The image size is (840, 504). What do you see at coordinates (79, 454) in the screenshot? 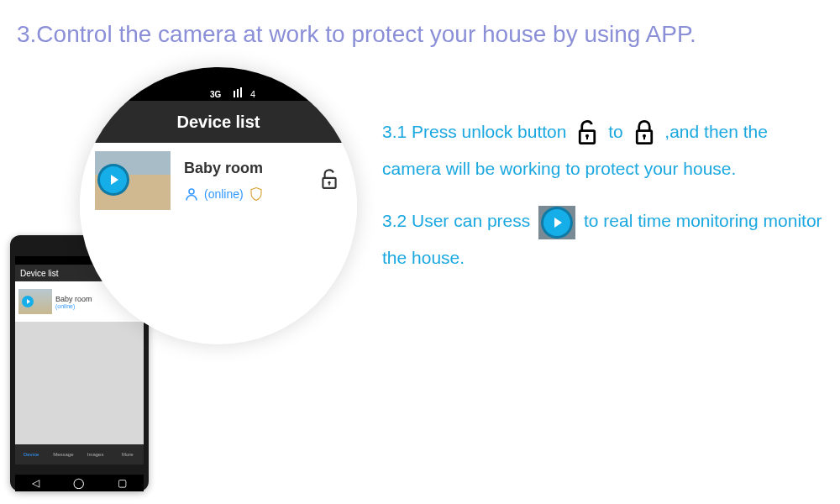
I see `phone-tab-bar: Device Message Images More` at bounding box center [79, 454].